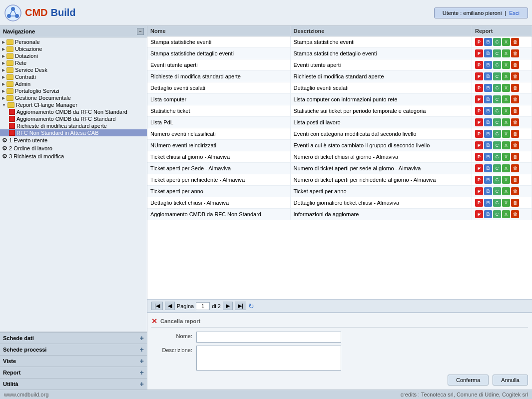 The height and width of the screenshot is (399, 532). I want to click on sidebar-item-personale: ▶ Personale, so click(73, 42).